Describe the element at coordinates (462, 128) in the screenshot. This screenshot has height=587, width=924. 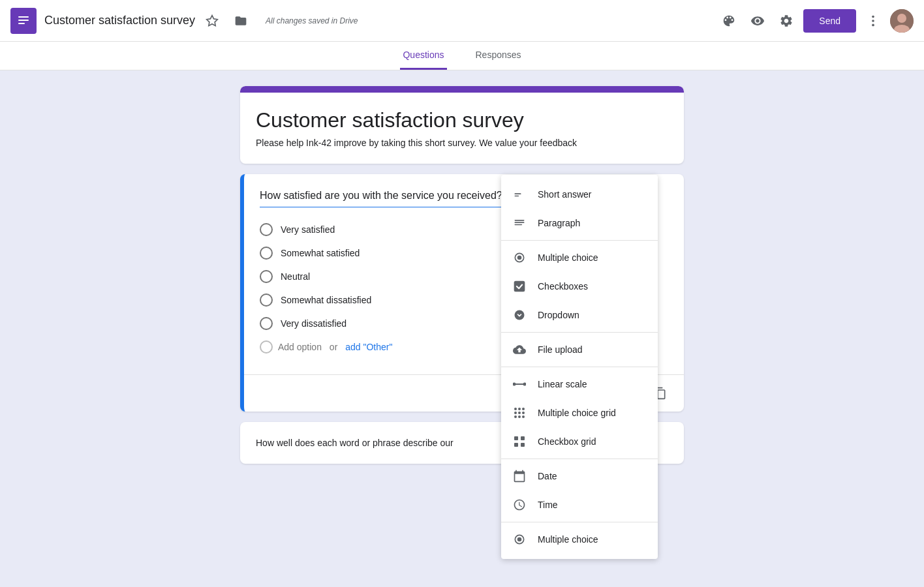
I see `survey-title-body: Customer satisfaction survey Please help…` at that location.